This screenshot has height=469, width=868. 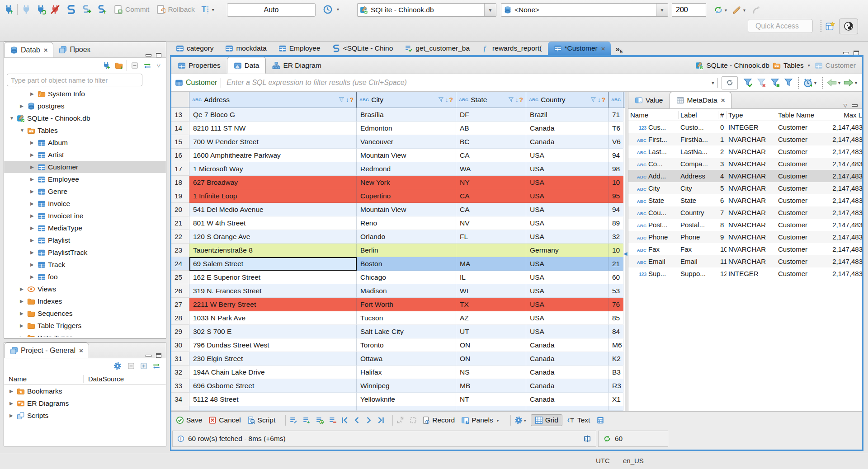 What do you see at coordinates (273, 332) in the screenshot?
I see `grid-cell: 302 S 700 E` at bounding box center [273, 332].